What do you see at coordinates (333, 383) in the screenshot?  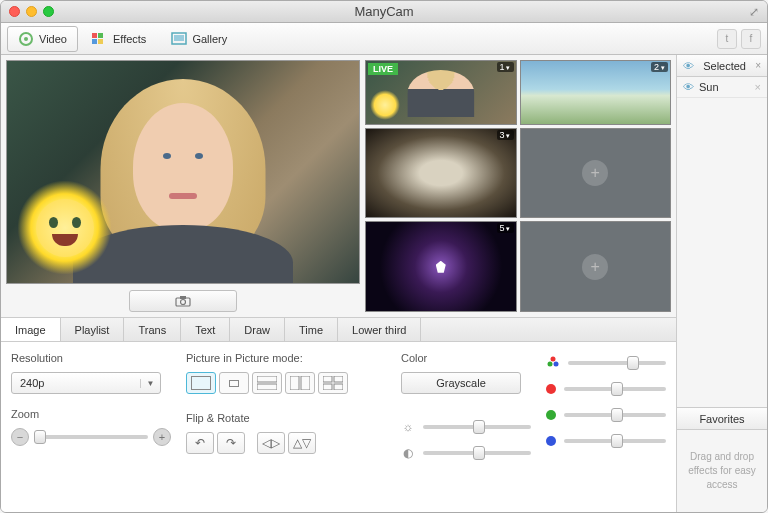 I see `pip-option-grid` at bounding box center [333, 383].